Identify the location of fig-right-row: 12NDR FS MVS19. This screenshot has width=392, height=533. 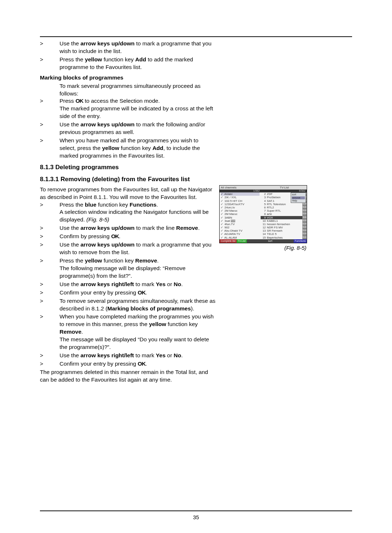
(284, 227).